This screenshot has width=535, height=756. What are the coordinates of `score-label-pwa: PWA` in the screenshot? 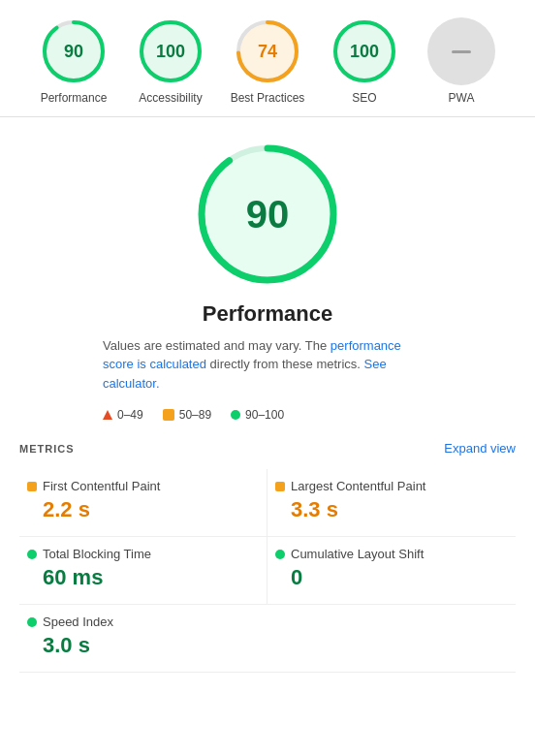 It's located at (461, 99).